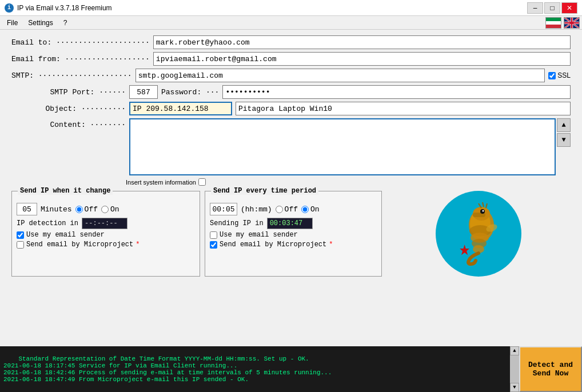  I want to click on ssl-check: SSL, so click(559, 75).